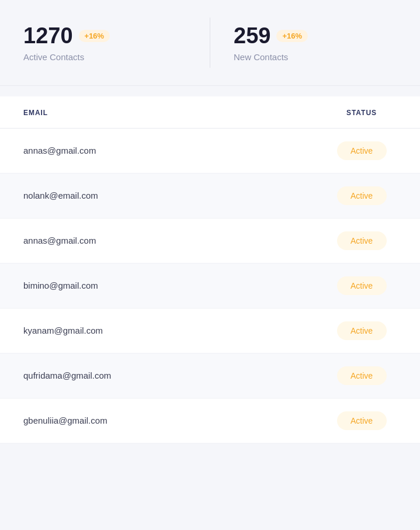  What do you see at coordinates (315, 57) in the screenshot?
I see `new-contacts-label: New Contacts` at bounding box center [315, 57].